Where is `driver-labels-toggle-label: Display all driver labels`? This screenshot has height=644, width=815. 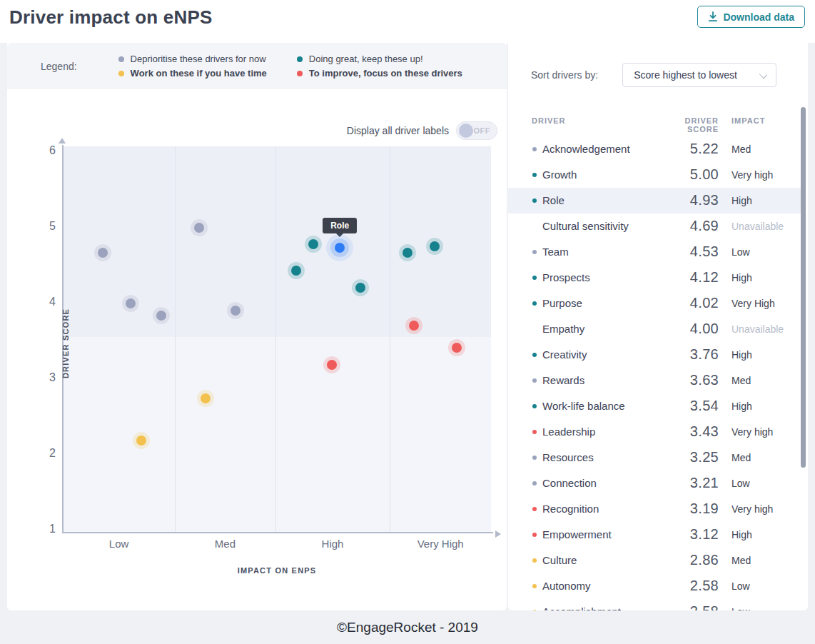 driver-labels-toggle-label: Display all driver labels is located at coordinates (398, 131).